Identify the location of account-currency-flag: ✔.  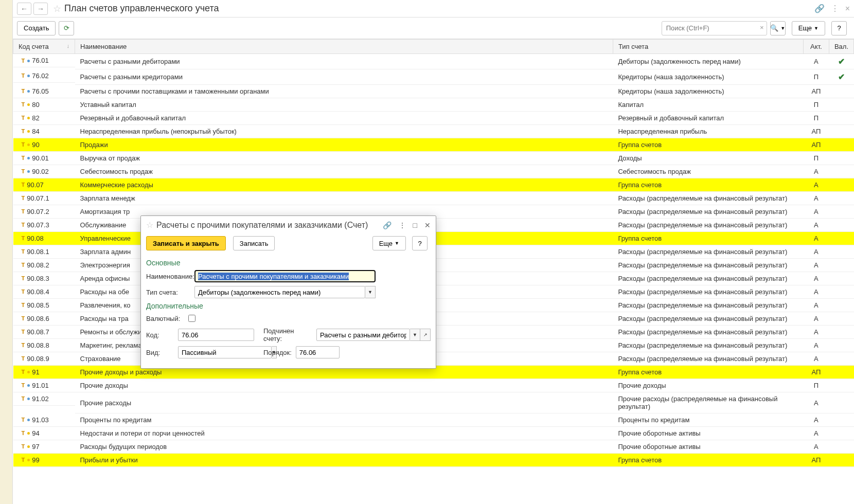
(841, 62).